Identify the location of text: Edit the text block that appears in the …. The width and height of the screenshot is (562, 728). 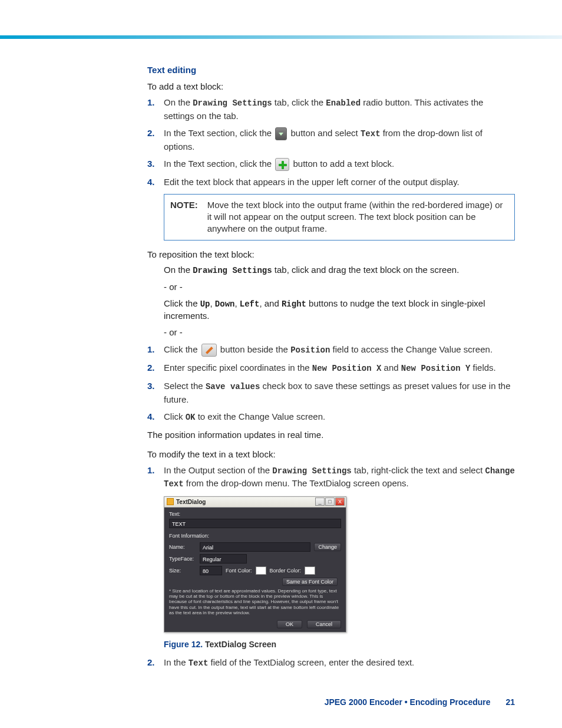
(312, 182).